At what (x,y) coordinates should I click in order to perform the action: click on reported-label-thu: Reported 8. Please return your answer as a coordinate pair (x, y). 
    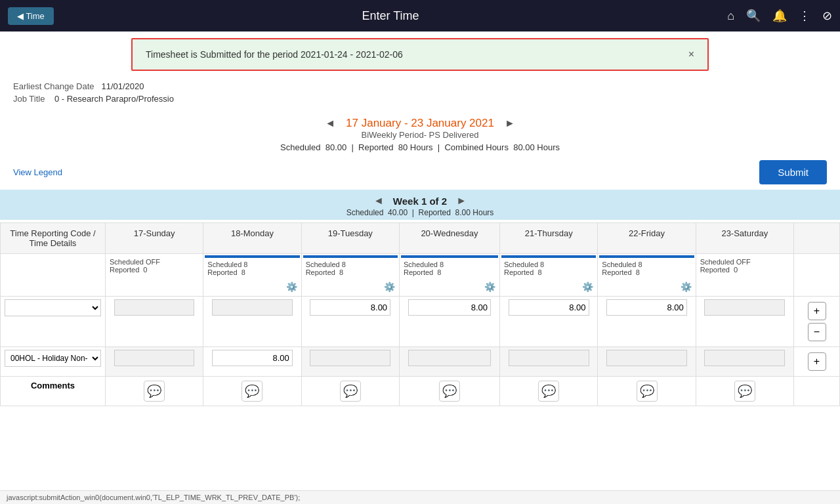
    Looking at the image, I should click on (549, 272).